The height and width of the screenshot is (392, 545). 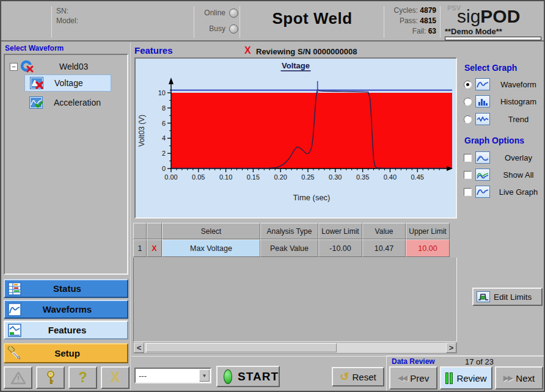 I want to click on cell-upper-limit: 10.00, so click(x=428, y=248).